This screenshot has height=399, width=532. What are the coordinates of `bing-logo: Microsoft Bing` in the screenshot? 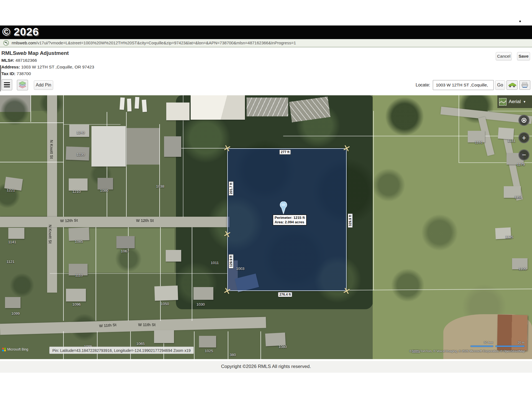 It's located at (15, 349).